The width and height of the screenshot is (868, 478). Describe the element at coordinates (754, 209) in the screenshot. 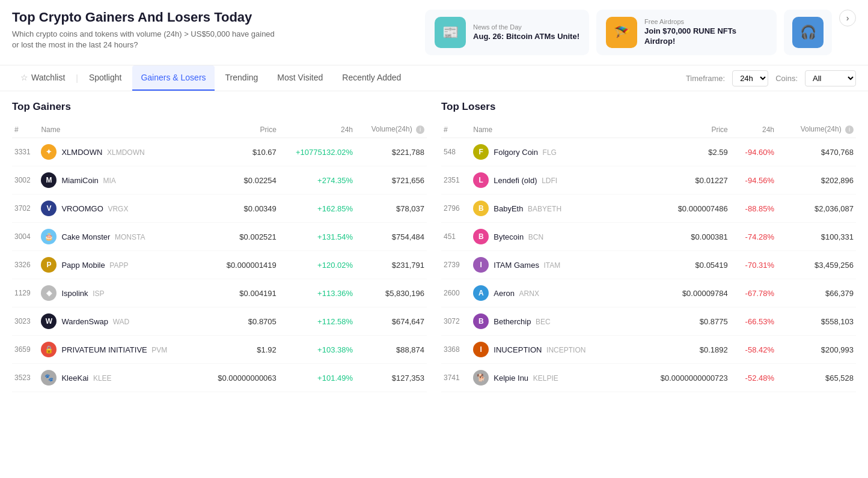

I see `change-cell: -88.85%` at that location.